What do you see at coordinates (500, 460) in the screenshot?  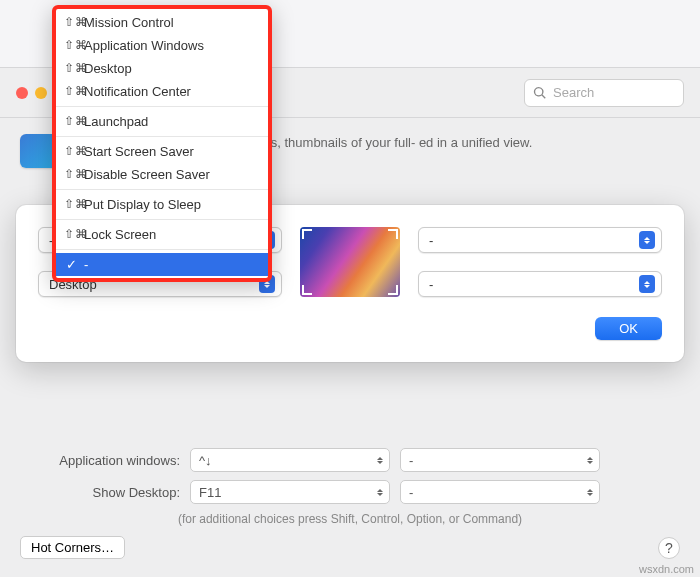 I see `app-windows-action-select: -` at bounding box center [500, 460].